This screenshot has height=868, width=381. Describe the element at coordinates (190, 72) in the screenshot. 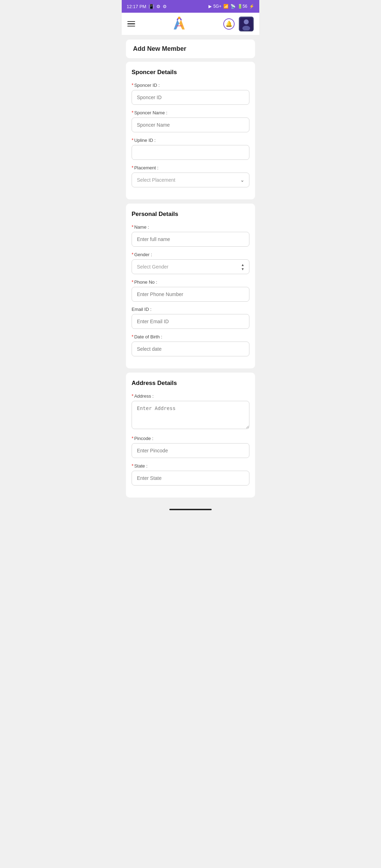

I see `sponsor-section-title: Sponcer Details` at that location.